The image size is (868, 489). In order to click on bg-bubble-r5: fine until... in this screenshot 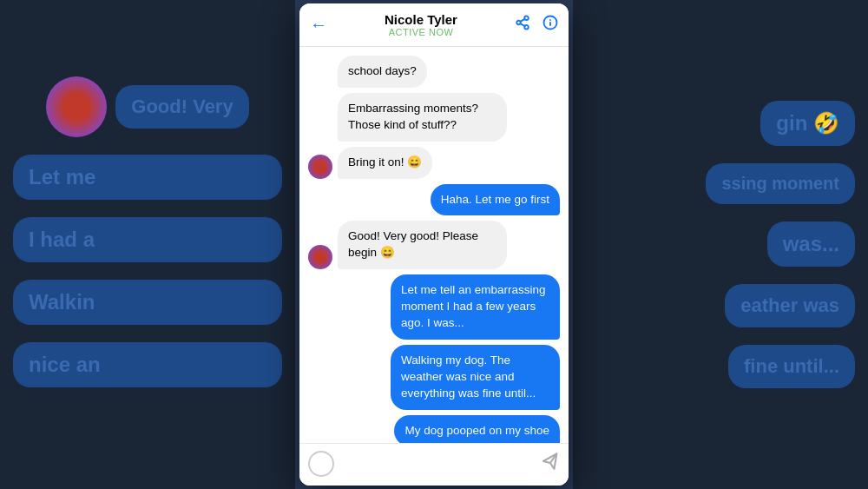, I will do `click(792, 367)`.